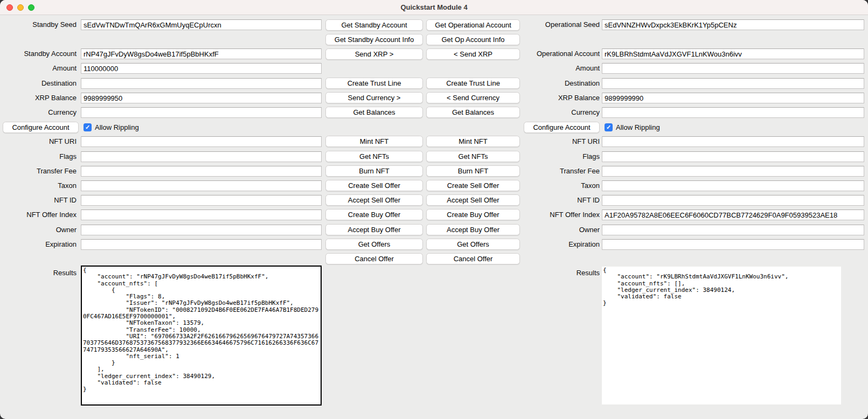 This screenshot has width=868, height=419. I want to click on op-expiration-label: Expiration, so click(554, 245).